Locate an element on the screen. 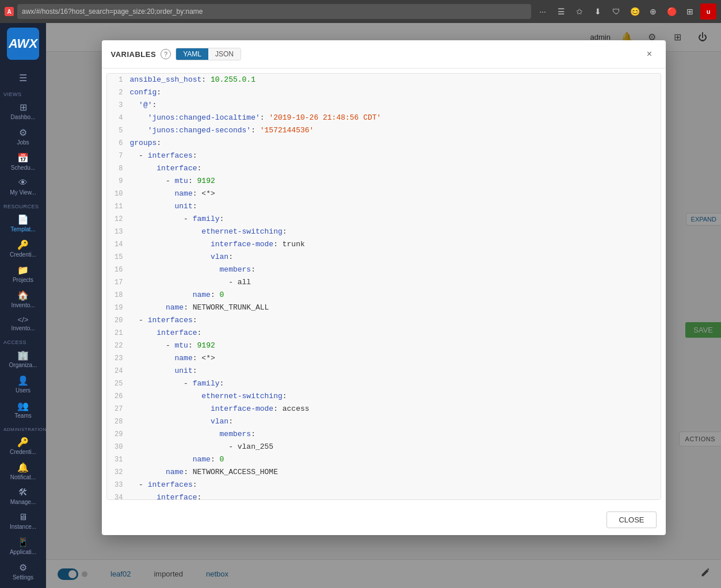 The height and width of the screenshot is (588, 721). tab-json: JSON is located at coordinates (224, 54).